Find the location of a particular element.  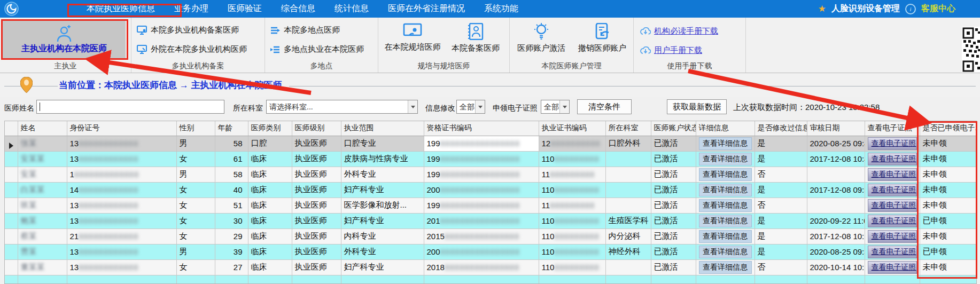

customer-service-link: 客服中心 is located at coordinates (938, 9).